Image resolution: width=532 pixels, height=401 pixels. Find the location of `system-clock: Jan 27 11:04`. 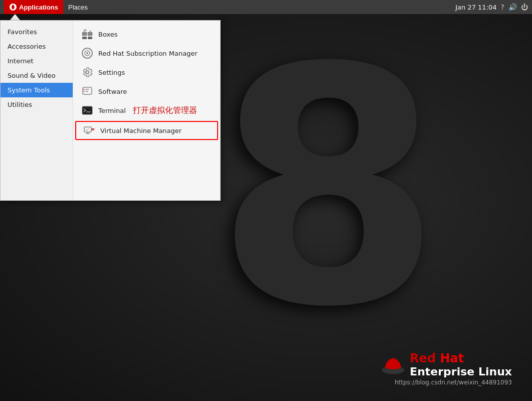

system-clock: Jan 27 11:04 is located at coordinates (476, 7).